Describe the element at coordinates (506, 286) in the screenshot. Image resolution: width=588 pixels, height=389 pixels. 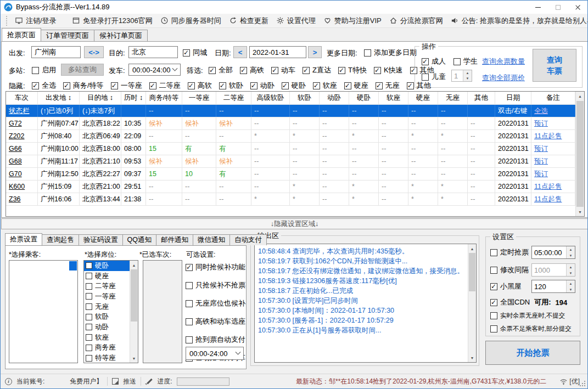
I see `blackroom-checkbox: 小黑屋` at that location.